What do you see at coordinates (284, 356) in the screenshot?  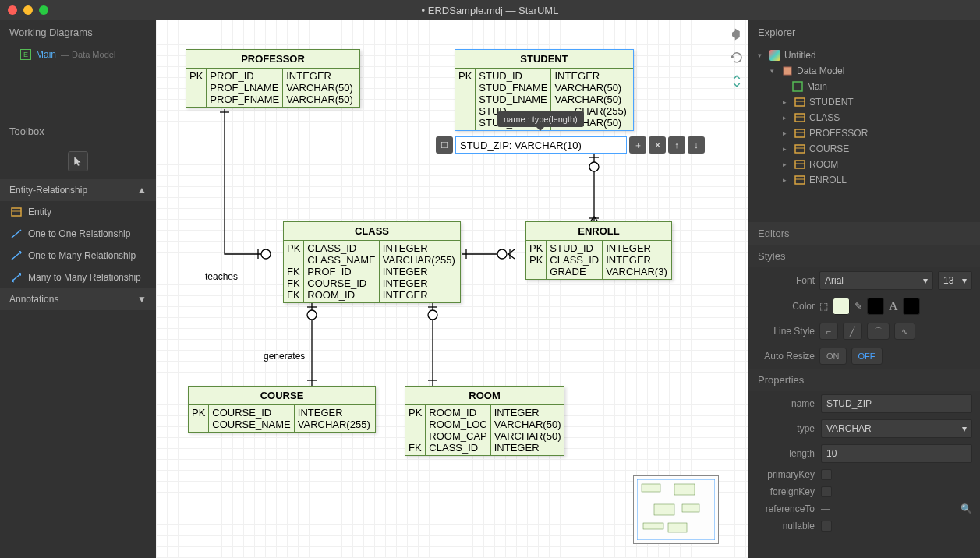 I see `generates-label: generates` at bounding box center [284, 356].